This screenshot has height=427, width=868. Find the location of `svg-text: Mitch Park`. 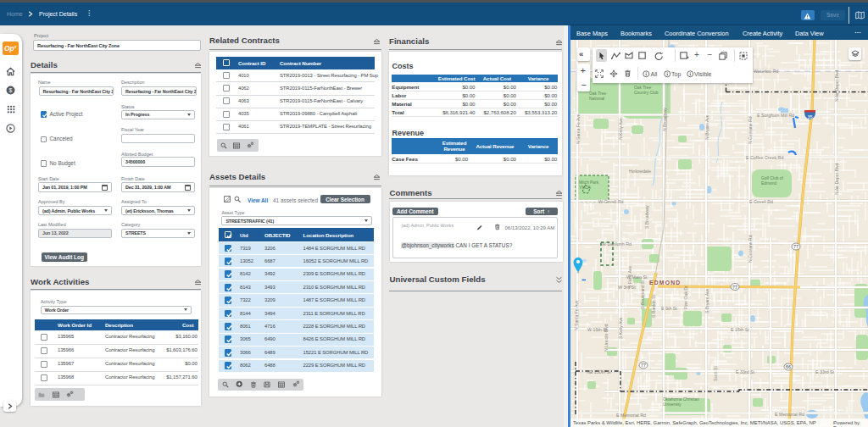

svg-text: Mitch Park is located at coordinates (589, 183).